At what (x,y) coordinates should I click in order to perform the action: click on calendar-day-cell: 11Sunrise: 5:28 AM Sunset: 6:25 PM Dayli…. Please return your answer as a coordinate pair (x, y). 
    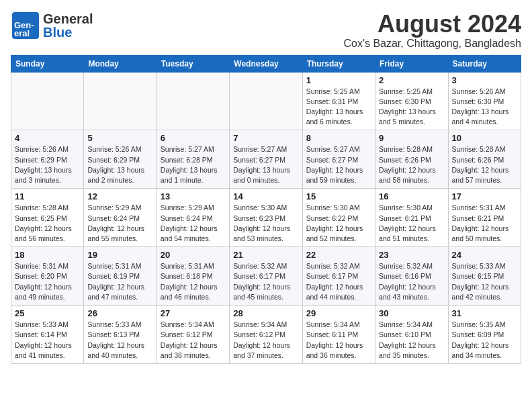
    Looking at the image, I should click on (48, 218).